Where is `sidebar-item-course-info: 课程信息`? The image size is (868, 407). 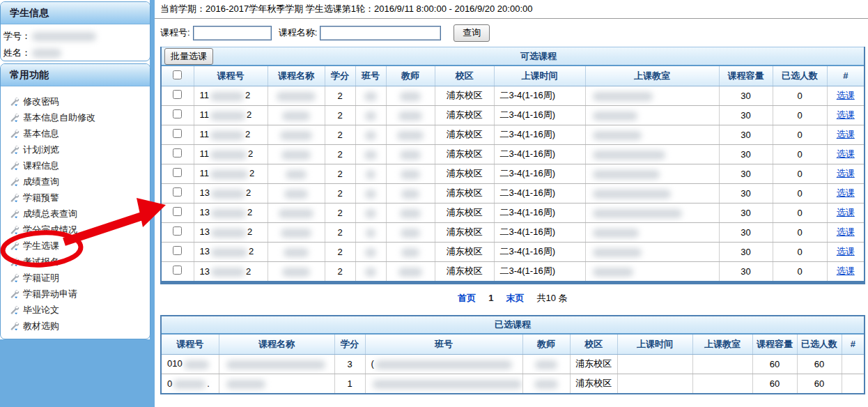
sidebar-item-course-info: 课程信息 is located at coordinates (79, 166).